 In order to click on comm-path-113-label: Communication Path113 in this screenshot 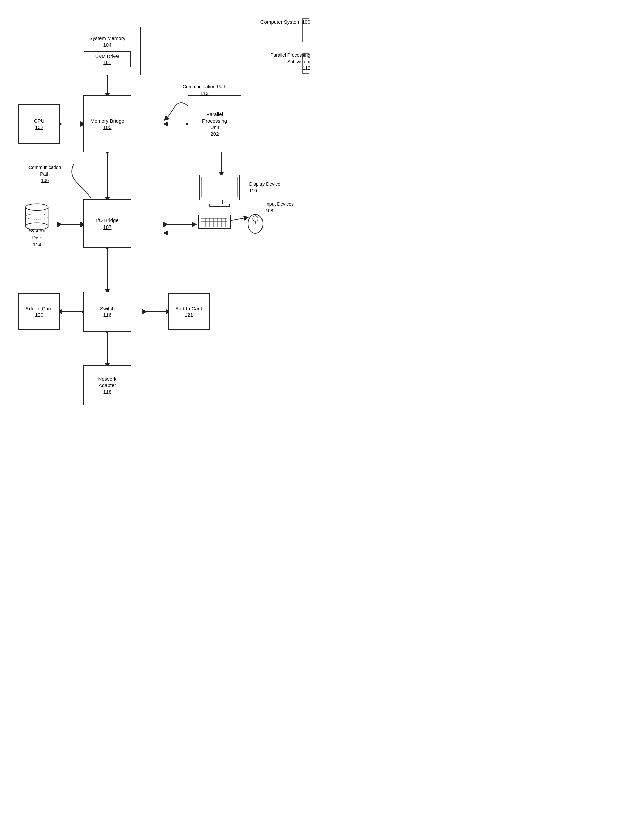, I will do `click(205, 90)`.